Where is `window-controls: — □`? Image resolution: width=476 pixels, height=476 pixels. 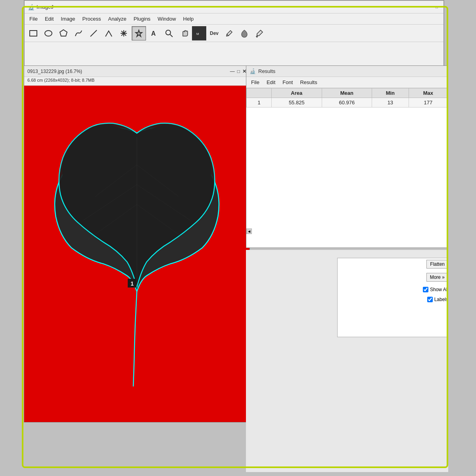 window-controls: — □ is located at coordinates (432, 7).